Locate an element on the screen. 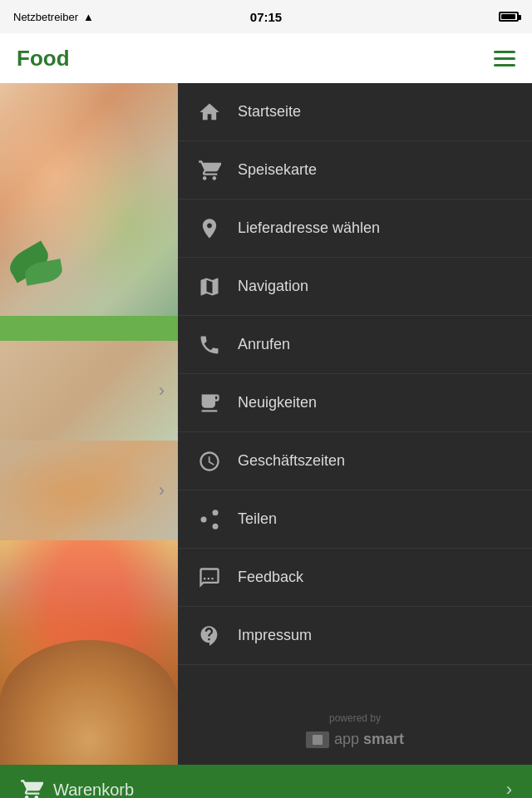  wifi-icon: ▲ is located at coordinates (88, 17).